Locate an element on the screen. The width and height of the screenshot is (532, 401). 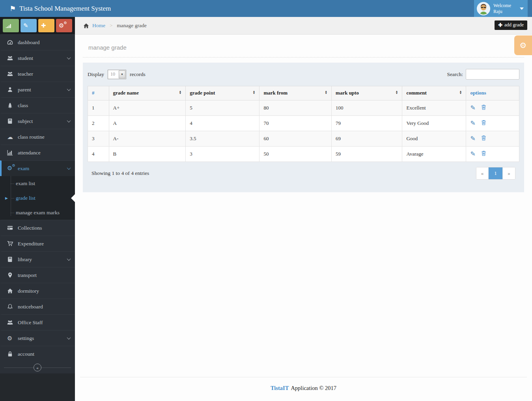
cloud-icon: ☁ is located at coordinates (13, 137).